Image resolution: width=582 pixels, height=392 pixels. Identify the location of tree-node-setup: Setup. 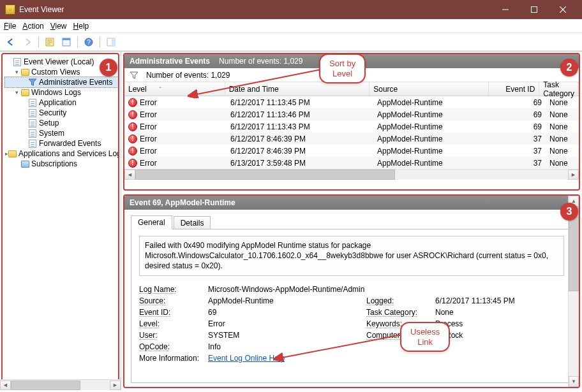
(61, 123).